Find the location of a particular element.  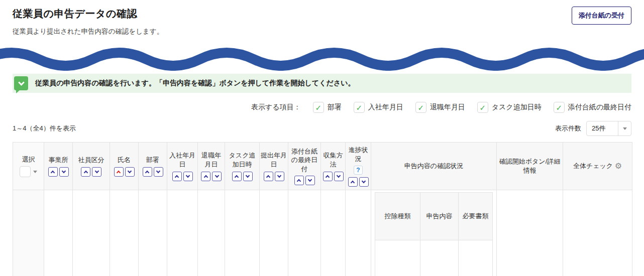

cell-progress: 収集済 変更 is located at coordinates (359, 233).